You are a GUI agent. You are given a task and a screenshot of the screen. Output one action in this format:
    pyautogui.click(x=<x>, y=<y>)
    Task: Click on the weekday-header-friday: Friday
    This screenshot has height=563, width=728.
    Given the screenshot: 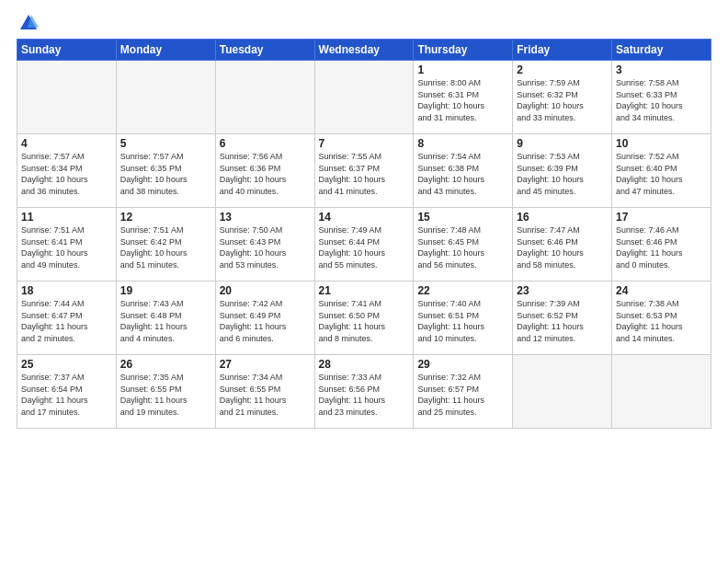 What is the action you would take?
    pyautogui.click(x=563, y=50)
    